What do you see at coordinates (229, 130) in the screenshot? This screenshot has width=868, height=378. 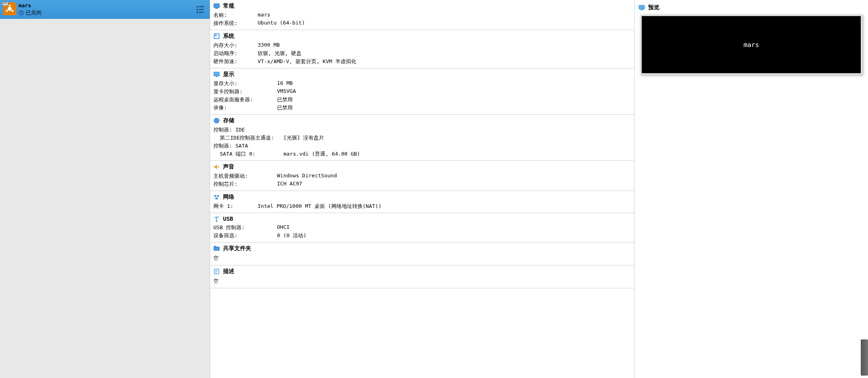 I see `storage-ctrl-ide: 控制器: IDE` at bounding box center [229, 130].